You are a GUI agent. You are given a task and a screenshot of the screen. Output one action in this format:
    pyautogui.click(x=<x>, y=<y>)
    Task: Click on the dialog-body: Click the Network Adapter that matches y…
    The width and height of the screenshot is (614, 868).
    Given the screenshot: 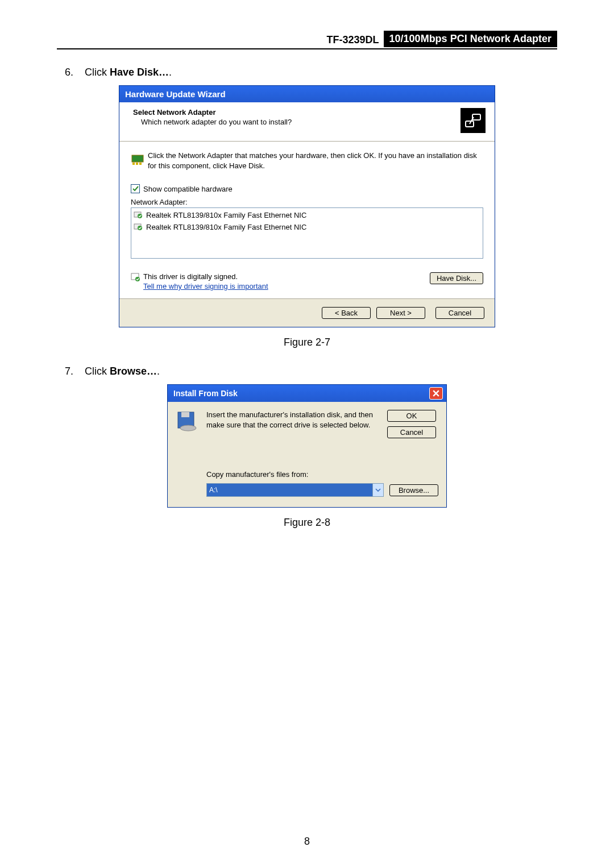 What is the action you would take?
    pyautogui.click(x=307, y=220)
    